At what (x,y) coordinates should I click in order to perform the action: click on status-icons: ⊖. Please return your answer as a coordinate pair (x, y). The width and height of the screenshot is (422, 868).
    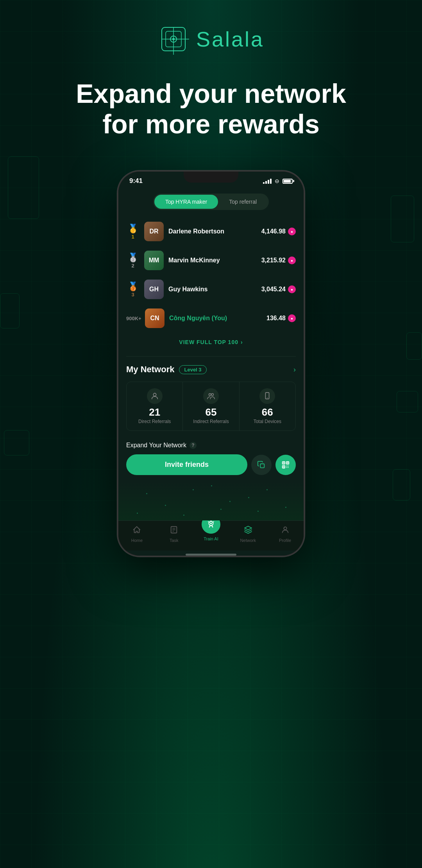
    Looking at the image, I should click on (278, 181).